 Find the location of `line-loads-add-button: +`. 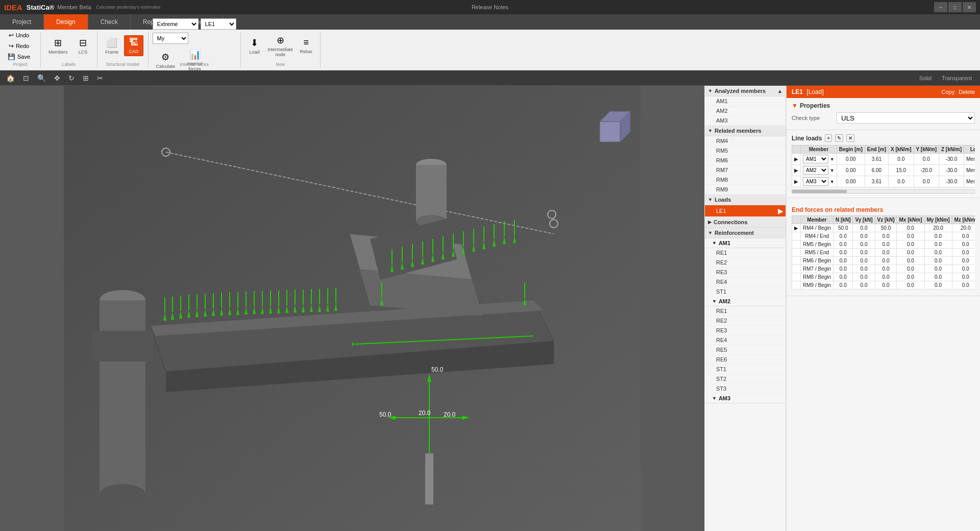

line-loads-add-button: + is located at coordinates (828, 138).